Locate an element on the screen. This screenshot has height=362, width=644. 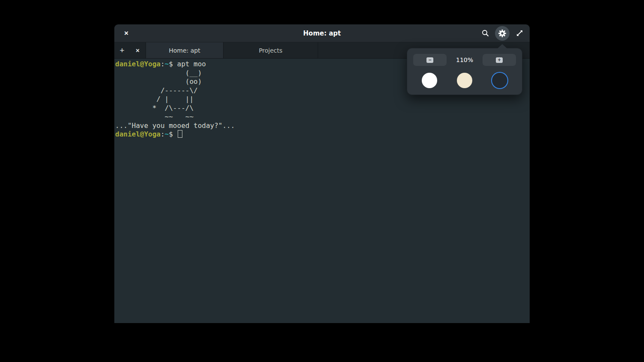
search-button is located at coordinates (485, 33).